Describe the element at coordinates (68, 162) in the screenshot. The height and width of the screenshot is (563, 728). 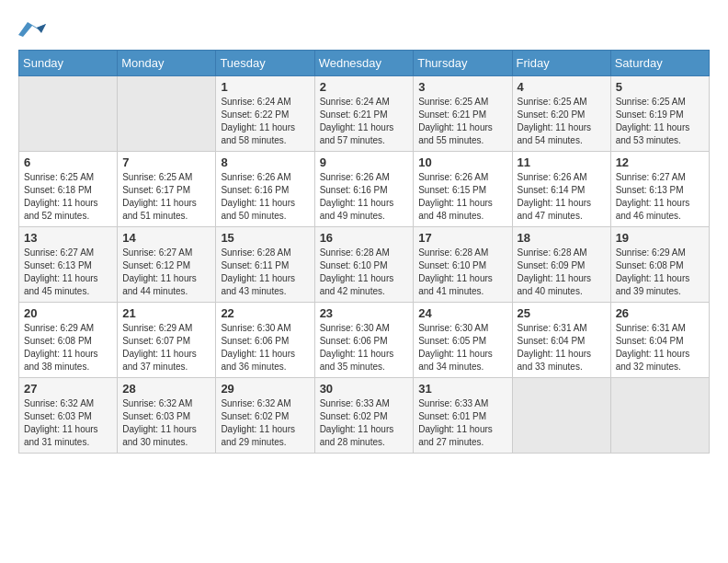
I see `day-number: 6` at that location.